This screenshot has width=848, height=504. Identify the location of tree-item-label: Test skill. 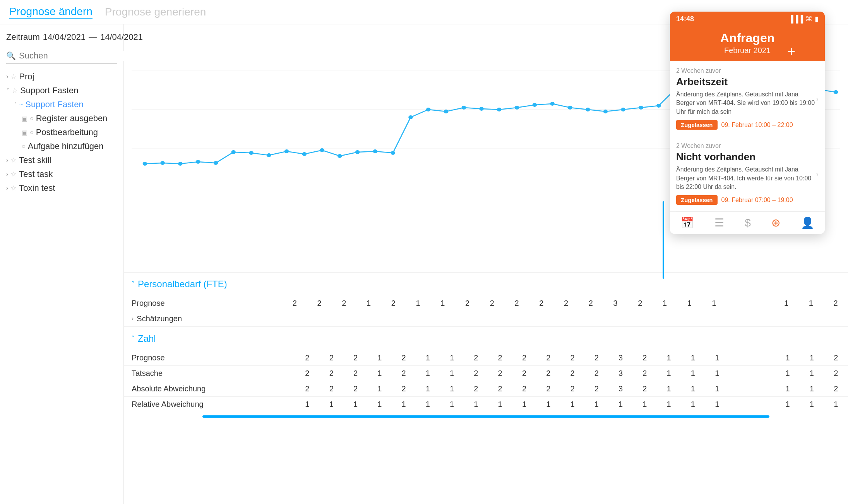
(35, 160).